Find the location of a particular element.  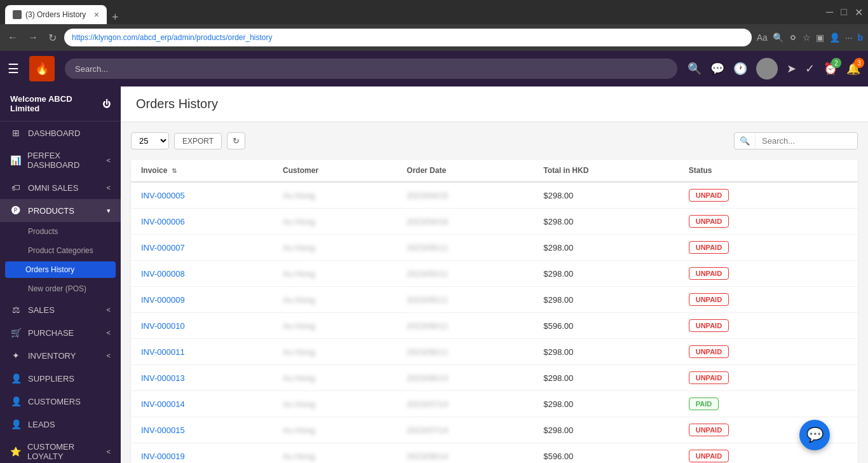

hamburger-button: ☰ is located at coordinates (13, 69).